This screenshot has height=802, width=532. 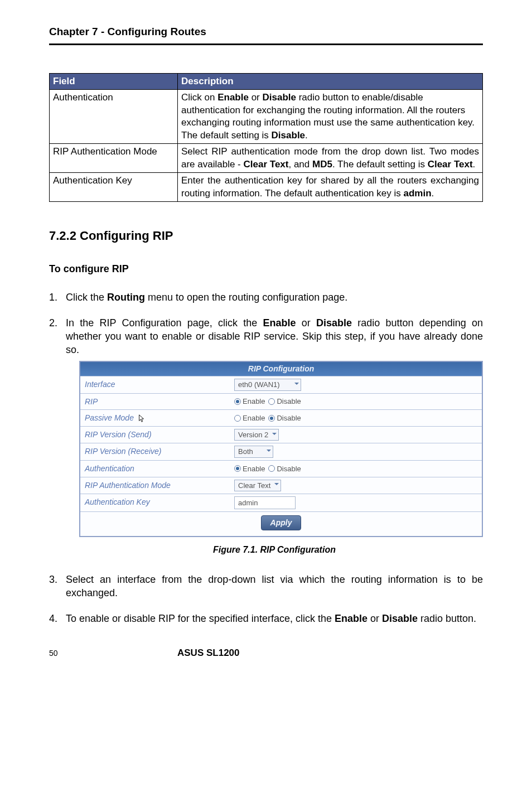 What do you see at coordinates (54, 323) in the screenshot?
I see `step-number: 2.` at bounding box center [54, 323].